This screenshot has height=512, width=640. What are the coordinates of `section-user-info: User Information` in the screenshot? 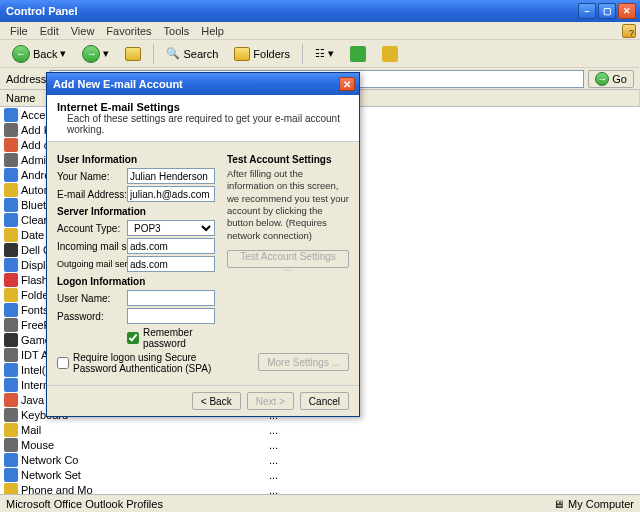 It's located at (136, 160).